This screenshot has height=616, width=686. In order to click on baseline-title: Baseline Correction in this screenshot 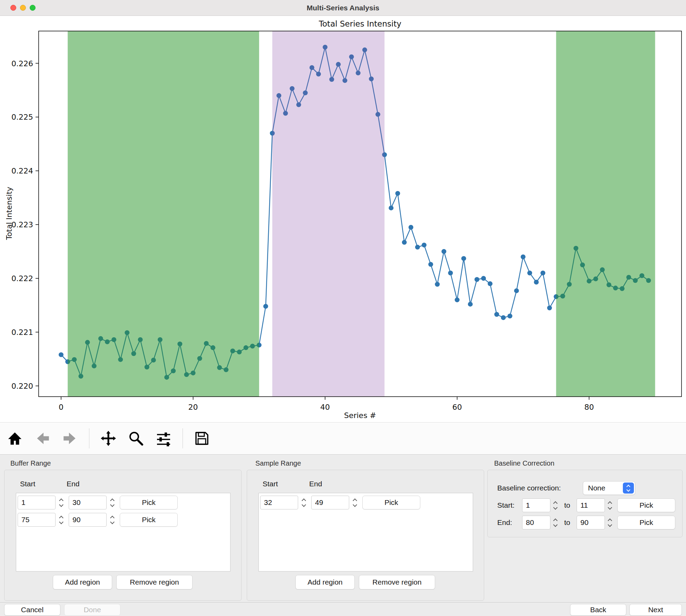, I will do `click(525, 464)`.